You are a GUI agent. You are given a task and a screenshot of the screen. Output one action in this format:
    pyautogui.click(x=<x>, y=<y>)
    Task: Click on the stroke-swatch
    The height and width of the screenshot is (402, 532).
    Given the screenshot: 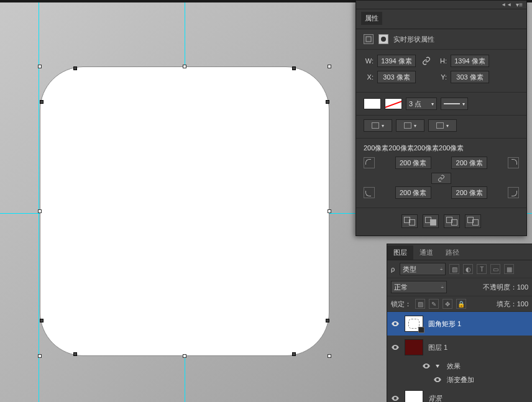 What is the action you would take?
    pyautogui.click(x=393, y=104)
    